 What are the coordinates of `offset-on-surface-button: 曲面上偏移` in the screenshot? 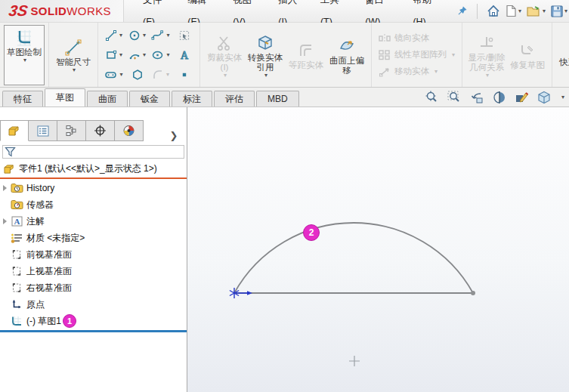 It's located at (347, 55).